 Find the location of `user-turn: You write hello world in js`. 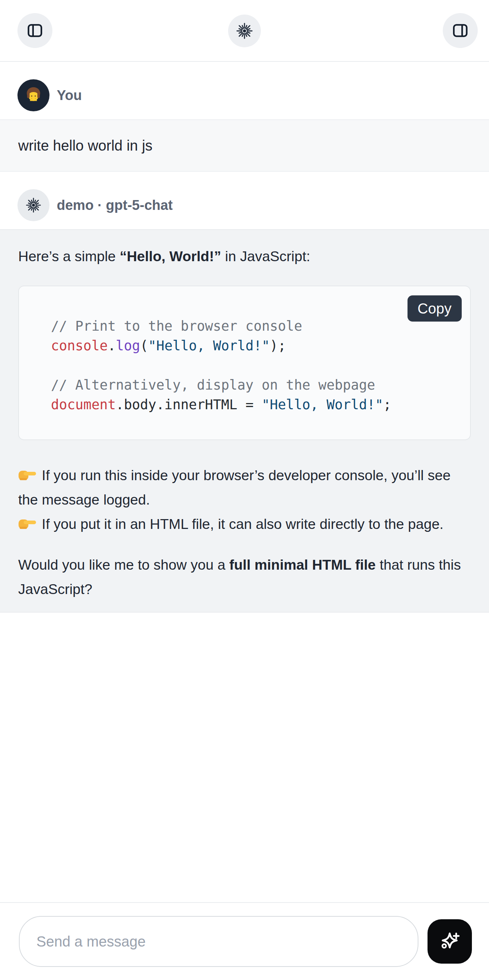

user-turn: You write hello world in js is located at coordinates (244, 117).